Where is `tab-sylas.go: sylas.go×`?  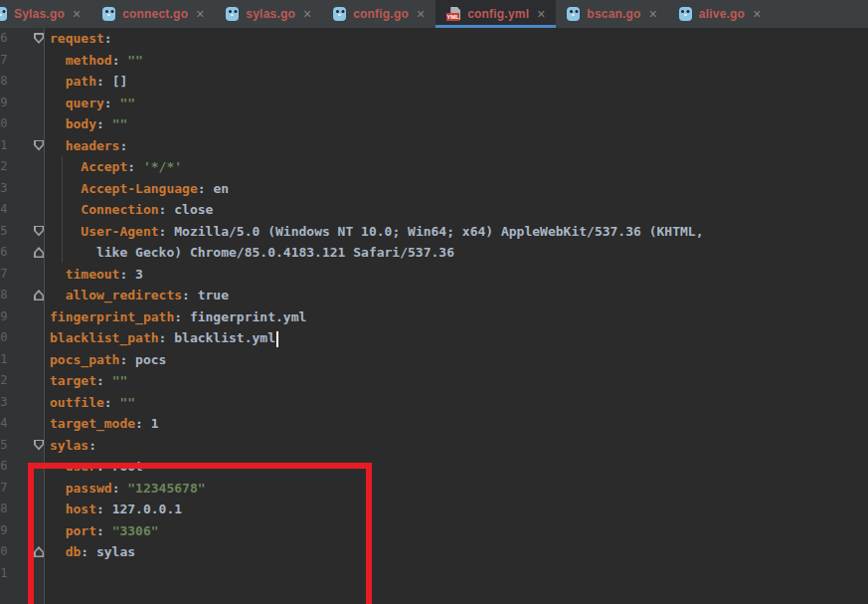 tab-sylas.go: sylas.go× is located at coordinates (268, 14).